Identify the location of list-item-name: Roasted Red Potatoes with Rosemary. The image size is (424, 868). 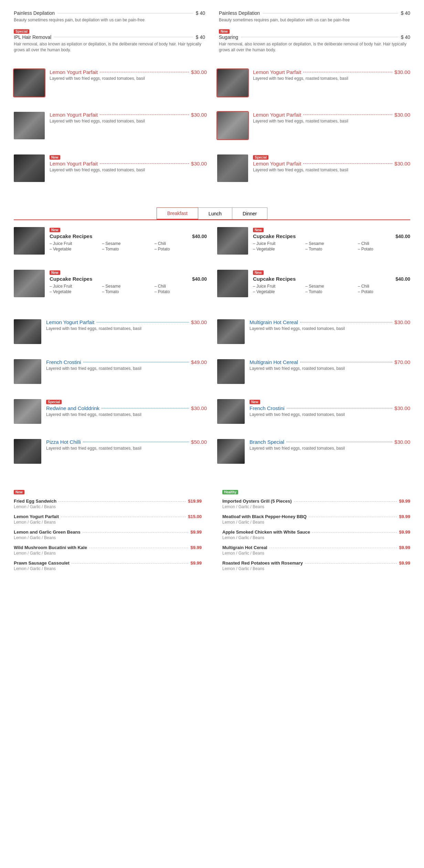
(263, 563).